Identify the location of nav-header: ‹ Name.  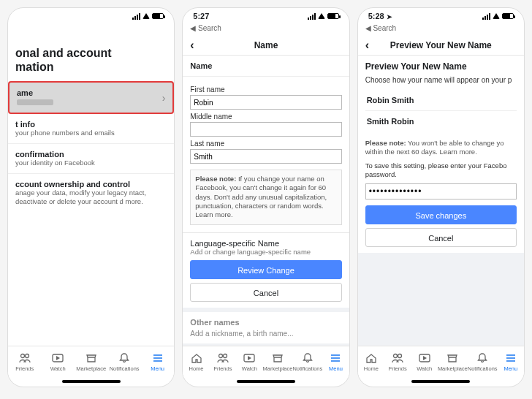
(266, 45).